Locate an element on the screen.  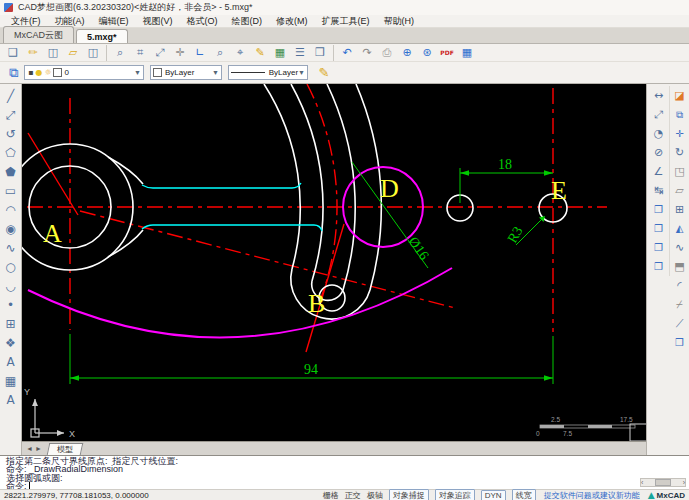
toggle-osnap: 对象捕捉 is located at coordinates (409, 494).